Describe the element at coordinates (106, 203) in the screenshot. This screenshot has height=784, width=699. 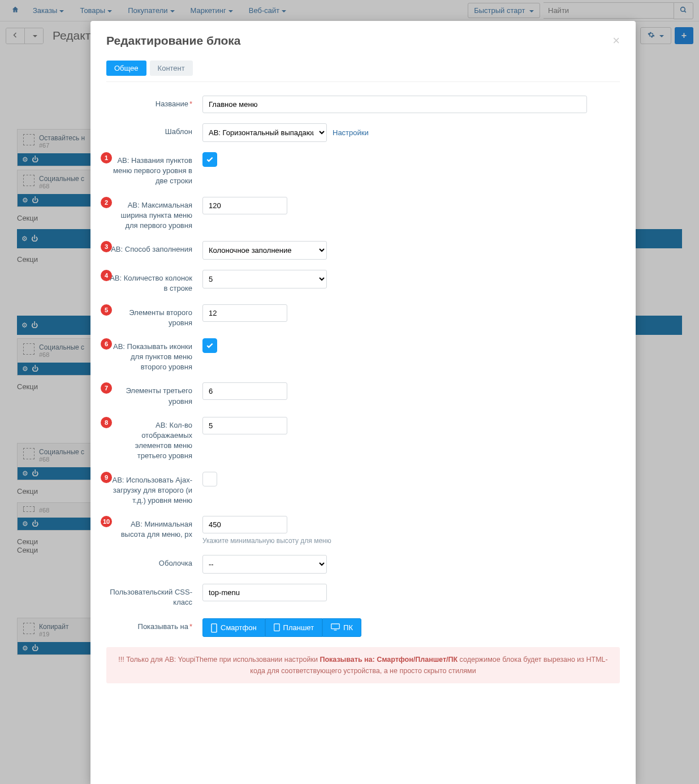
I see `annotation-2: 2` at that location.